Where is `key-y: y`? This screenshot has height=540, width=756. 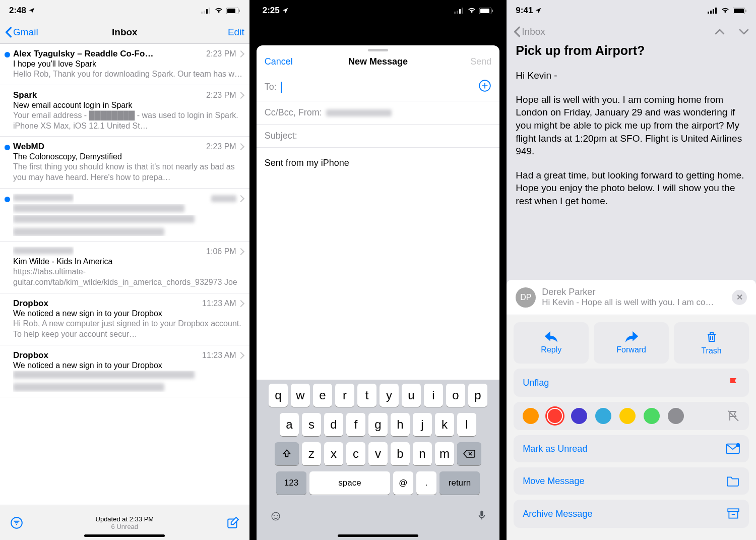
key-y: y is located at coordinates (389, 395).